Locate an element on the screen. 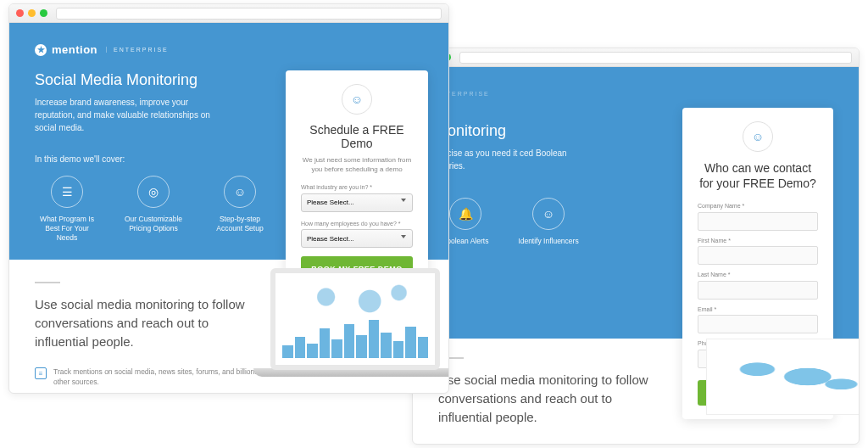 This screenshot has width=868, height=448. industry-select: Please Select... is located at coordinates (357, 203).